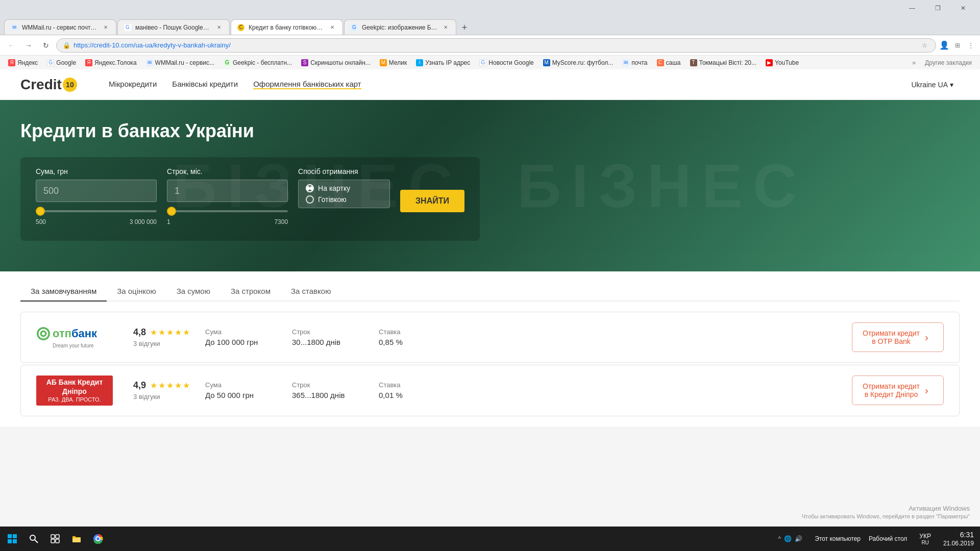 This screenshot has width=980, height=551. Describe the element at coordinates (311, 292) in the screenshot. I see `sort-tab-rate: За ставкою` at that location.